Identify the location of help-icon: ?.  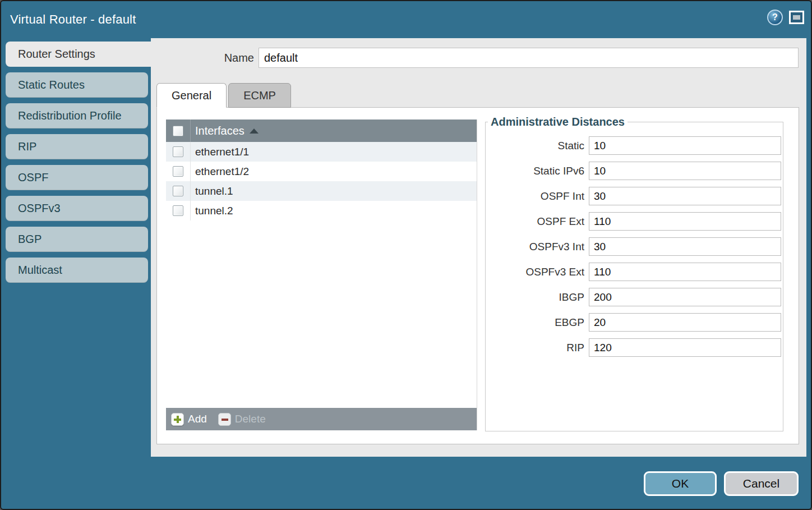
(775, 17).